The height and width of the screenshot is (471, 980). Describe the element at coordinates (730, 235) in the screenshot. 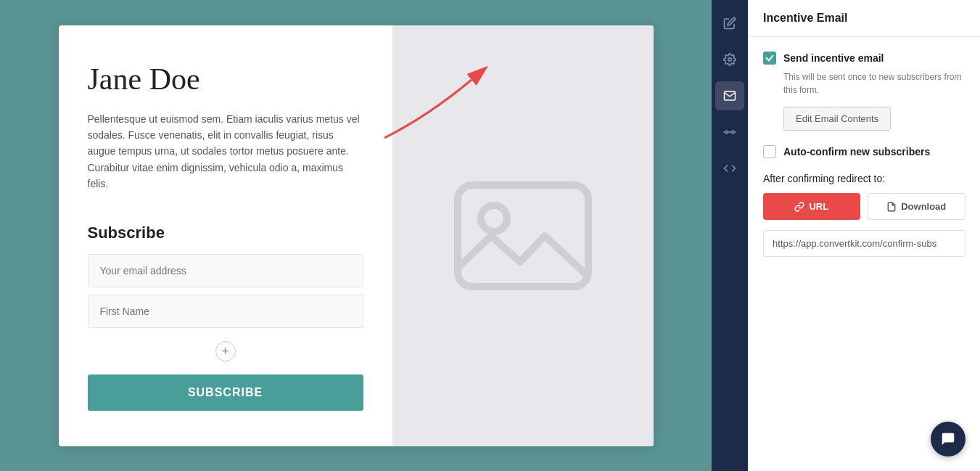

I see `sidebar` at that location.